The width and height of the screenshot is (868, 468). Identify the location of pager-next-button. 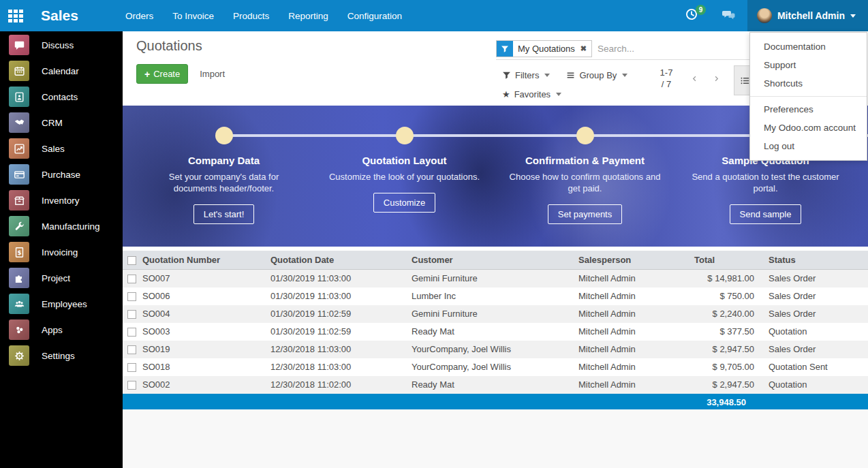
(716, 78).